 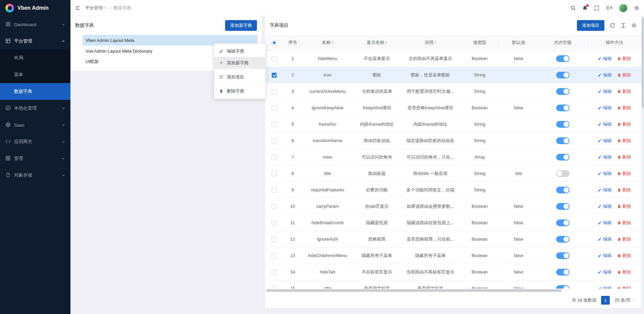 What do you see at coordinates (274, 43) in the screenshot?
I see `select-all-checkbox` at bounding box center [274, 43].